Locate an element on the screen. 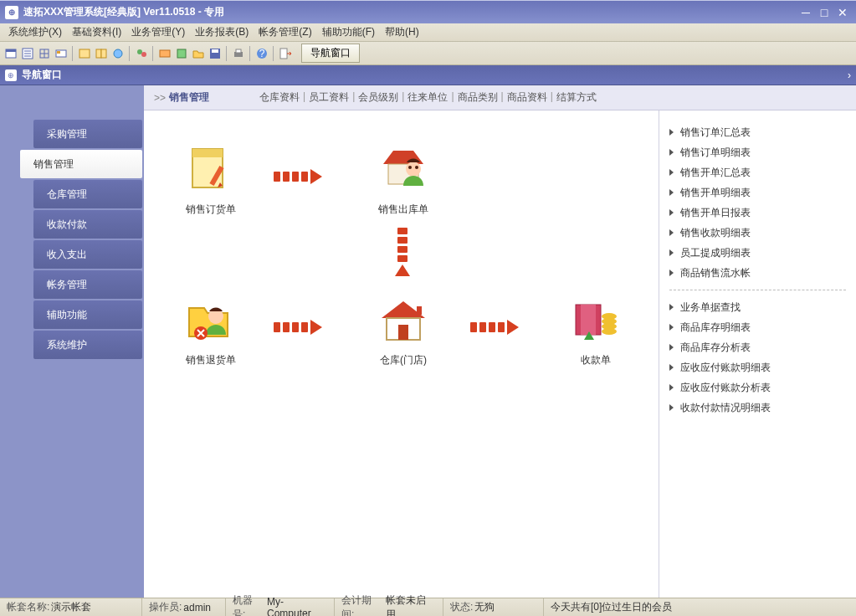  rp-link: 销售收款明细表 is located at coordinates (758, 233).